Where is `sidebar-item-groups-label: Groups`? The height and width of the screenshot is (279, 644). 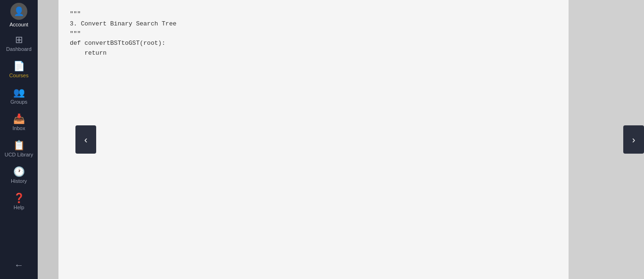
sidebar-item-groups-label: Groups is located at coordinates (19, 102).